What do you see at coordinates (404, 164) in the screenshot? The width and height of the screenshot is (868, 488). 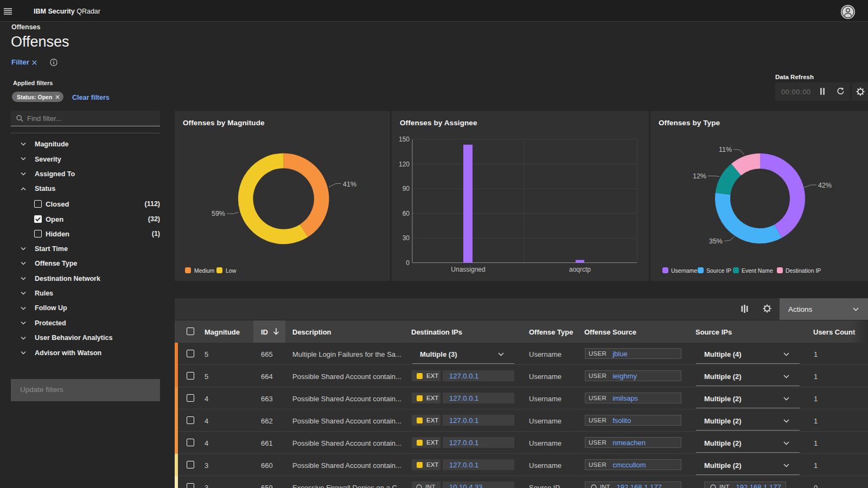 I see `svg-text: 120` at bounding box center [404, 164].